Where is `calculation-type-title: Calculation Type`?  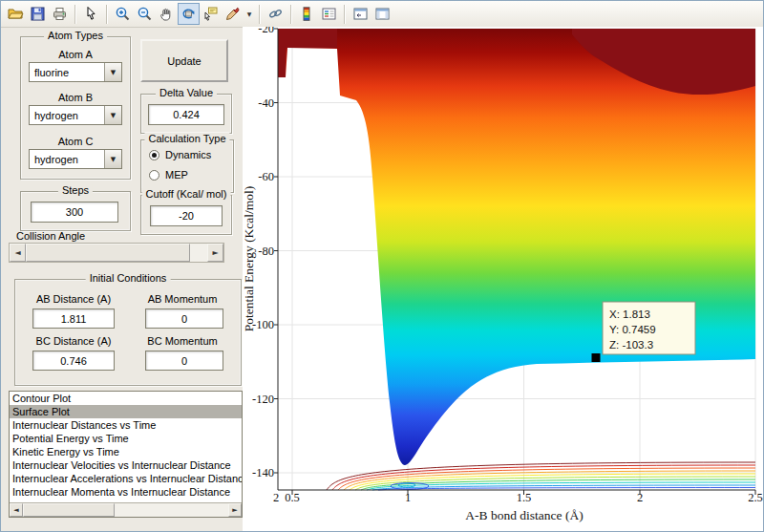 calculation-type-title: Calculation Type is located at coordinates (187, 138).